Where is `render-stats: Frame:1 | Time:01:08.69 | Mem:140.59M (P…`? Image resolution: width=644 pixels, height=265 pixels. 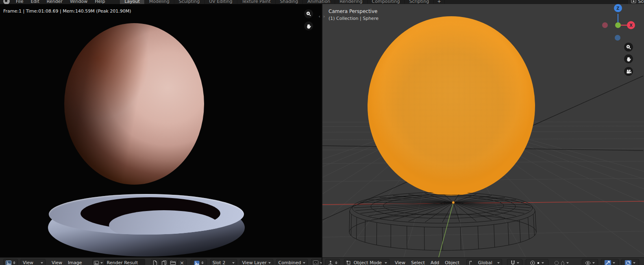 render-stats: Frame:1 | Time:01:08.69 | Mem:140.59M (P… is located at coordinates (67, 11).